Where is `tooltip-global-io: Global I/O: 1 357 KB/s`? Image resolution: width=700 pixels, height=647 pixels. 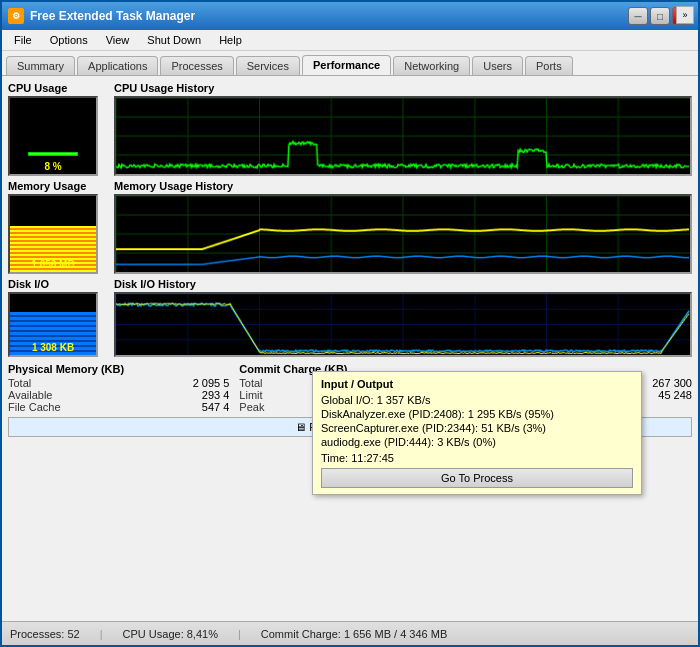
tooltip-global-io: Global I/O: 1 357 KB/s is located at coordinates (477, 400).